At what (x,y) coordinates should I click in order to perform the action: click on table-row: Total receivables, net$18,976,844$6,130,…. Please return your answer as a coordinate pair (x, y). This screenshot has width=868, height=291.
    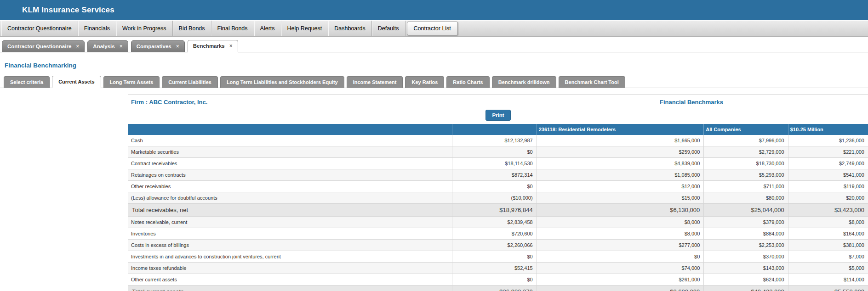
    Looking at the image, I should click on (498, 210).